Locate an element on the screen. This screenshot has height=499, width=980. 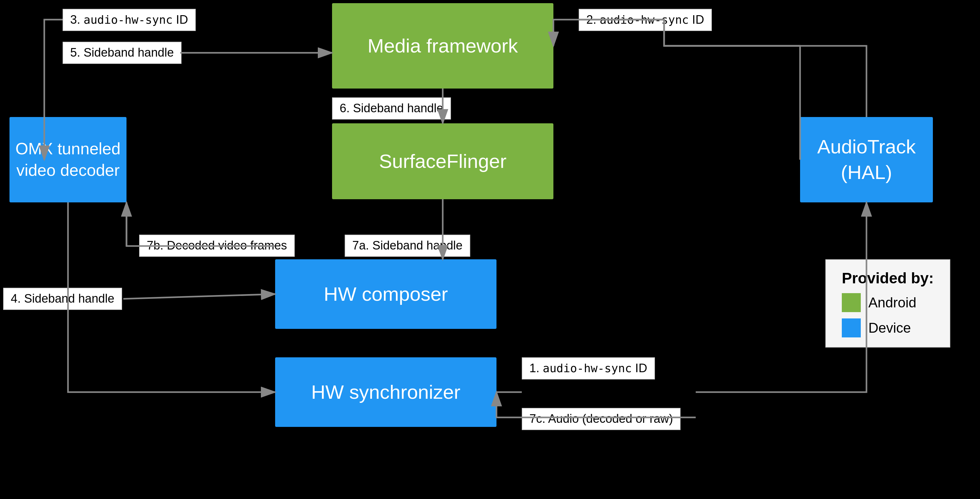
legend-android: Android is located at coordinates (888, 303).